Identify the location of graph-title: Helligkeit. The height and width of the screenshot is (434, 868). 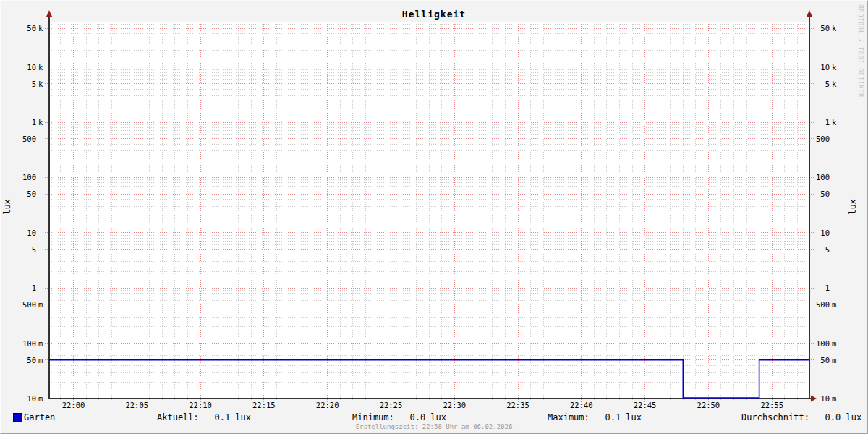
(434, 14).